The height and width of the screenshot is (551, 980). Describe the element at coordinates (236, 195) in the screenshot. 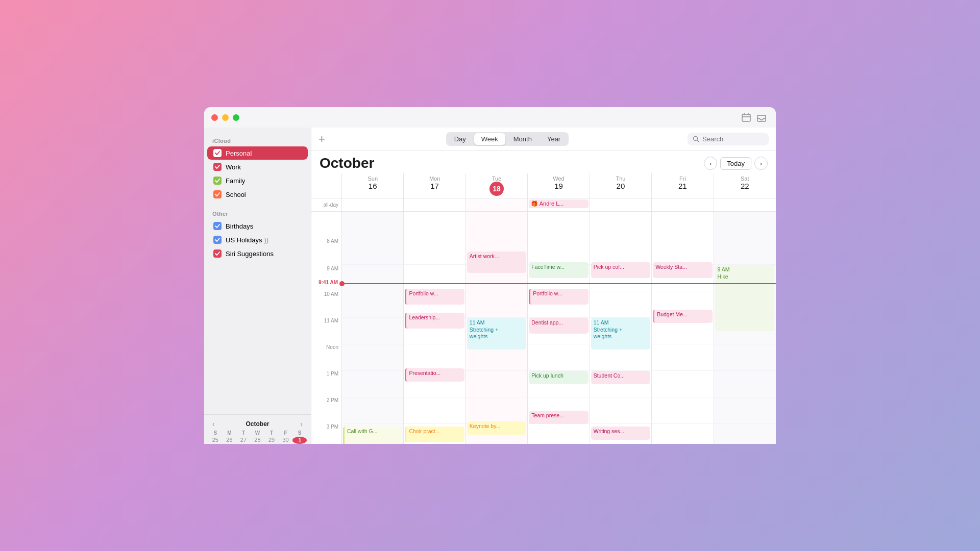

I see `school-label: School` at that location.